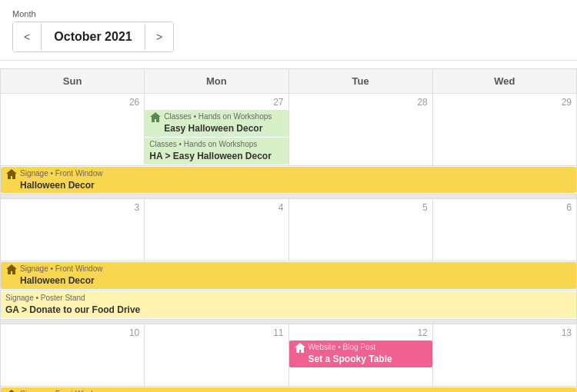  I want to click on event-spooky-table: Website • Blog Post Set a Spooky Table, so click(361, 354).